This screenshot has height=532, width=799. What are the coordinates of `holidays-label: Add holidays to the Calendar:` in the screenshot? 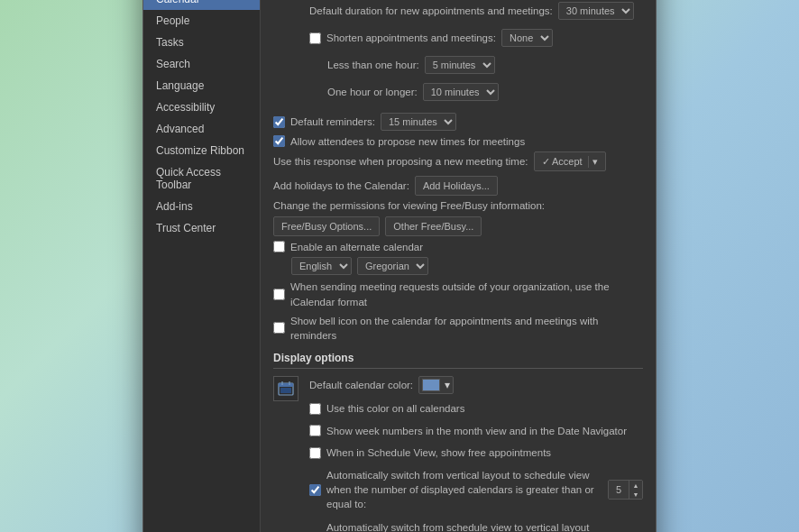 It's located at (341, 186).